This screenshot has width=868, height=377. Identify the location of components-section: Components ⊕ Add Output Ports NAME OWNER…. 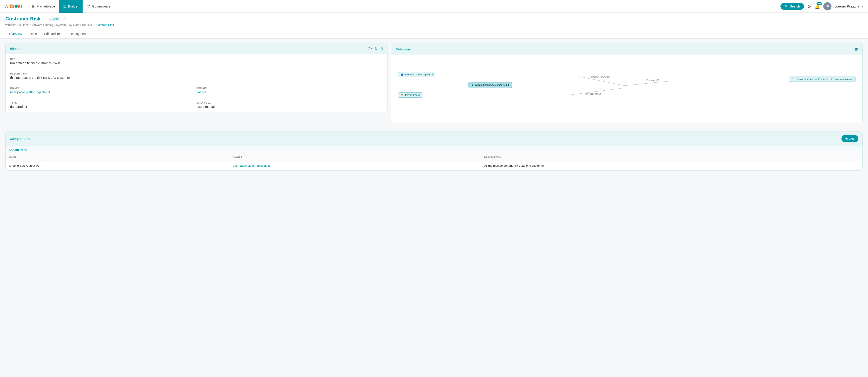
(434, 151).